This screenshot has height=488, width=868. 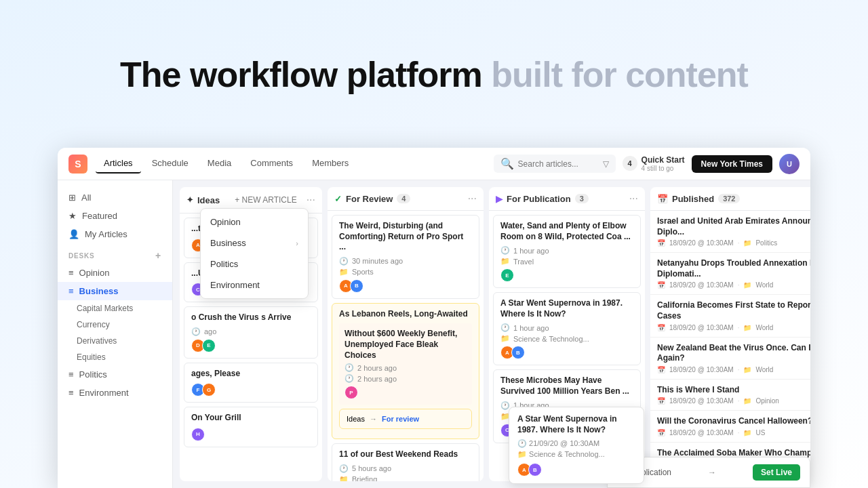 I want to click on col-title-ideas: ✦ Ideas, so click(x=203, y=201).